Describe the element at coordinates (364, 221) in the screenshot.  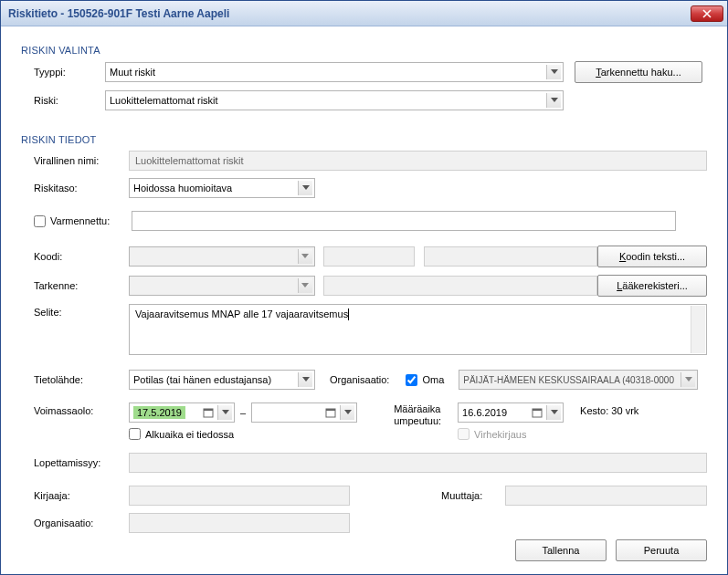
I see `row-varmennettu: Varmennettu:` at that location.